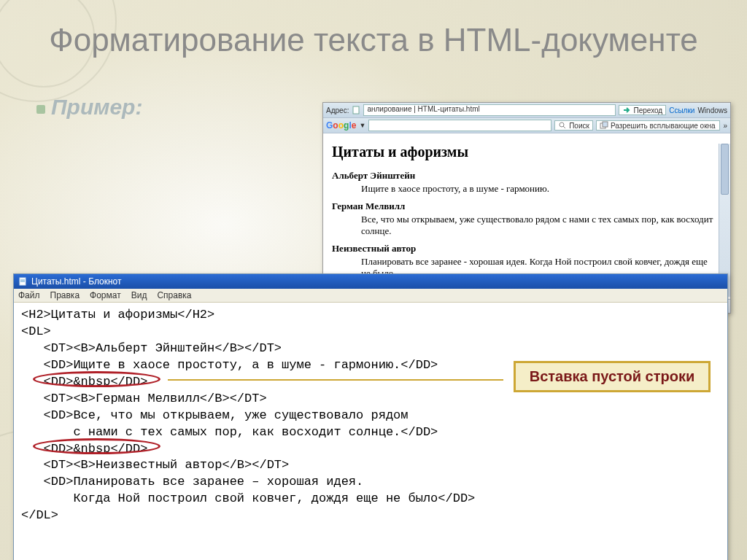 The width and height of the screenshot is (747, 560). Describe the element at coordinates (371, 296) in the screenshot. I see `notepad-menubar: Файл Правка Формат Вид Справка` at that location.